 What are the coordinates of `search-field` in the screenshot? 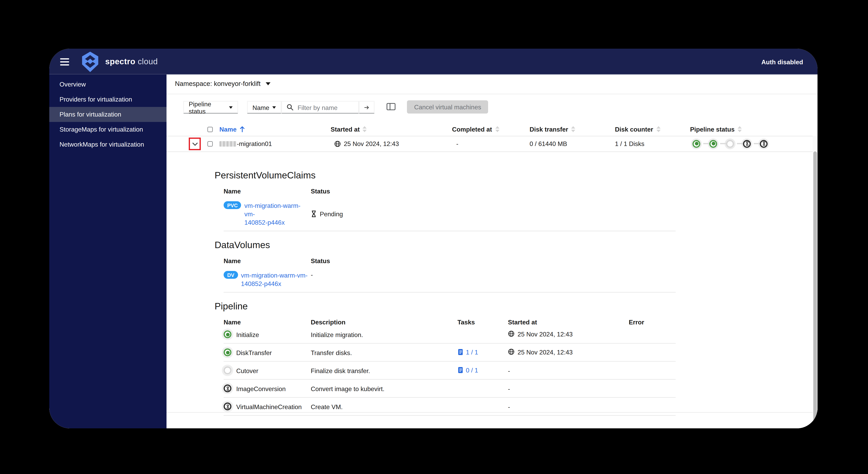 It's located at (320, 107).